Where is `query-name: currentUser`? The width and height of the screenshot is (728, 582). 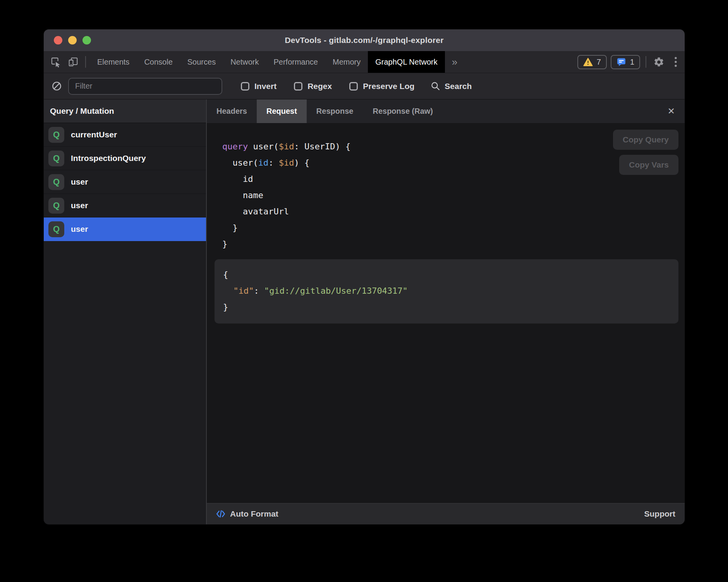
query-name: currentUser is located at coordinates (94, 135).